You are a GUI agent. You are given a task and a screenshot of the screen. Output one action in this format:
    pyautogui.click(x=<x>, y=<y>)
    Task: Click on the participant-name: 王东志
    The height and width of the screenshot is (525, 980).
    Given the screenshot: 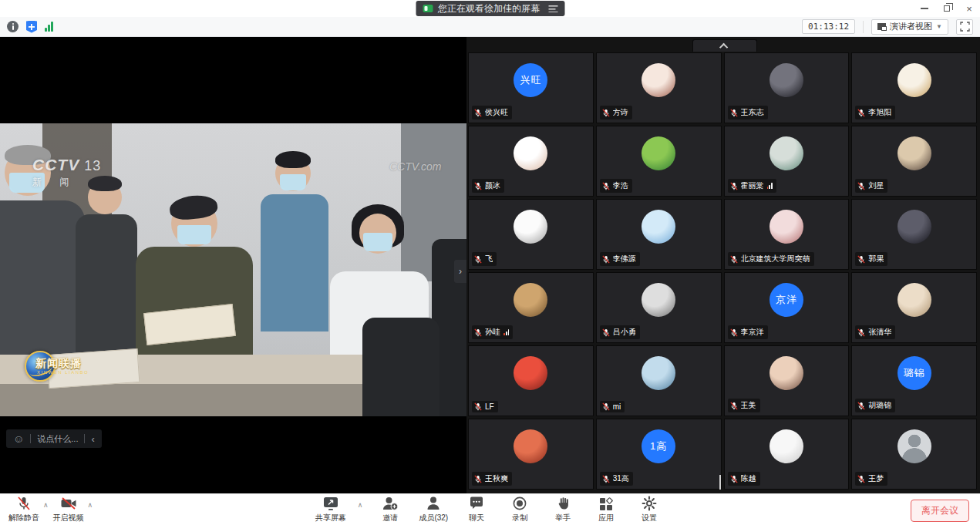 What is the action you would take?
    pyautogui.click(x=753, y=113)
    